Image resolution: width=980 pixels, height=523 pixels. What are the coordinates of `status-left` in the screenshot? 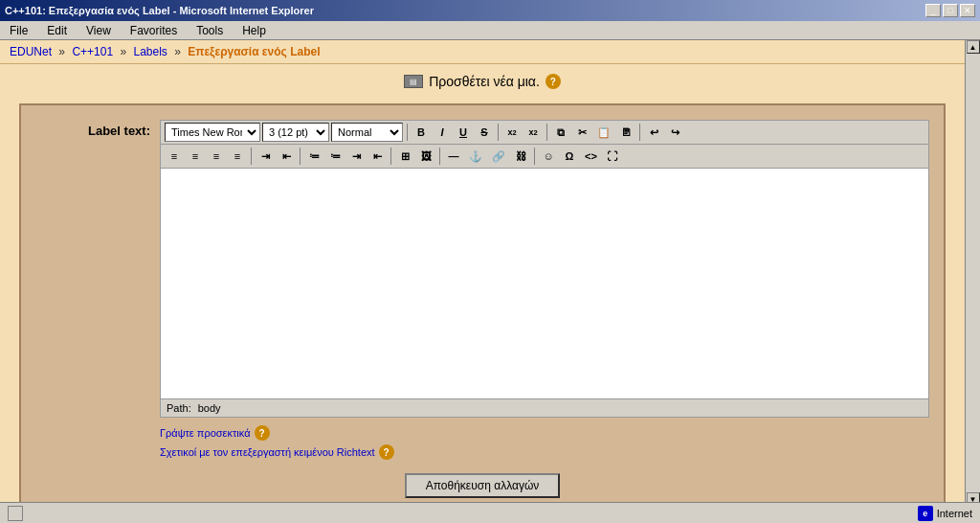 It's located at (15, 506).